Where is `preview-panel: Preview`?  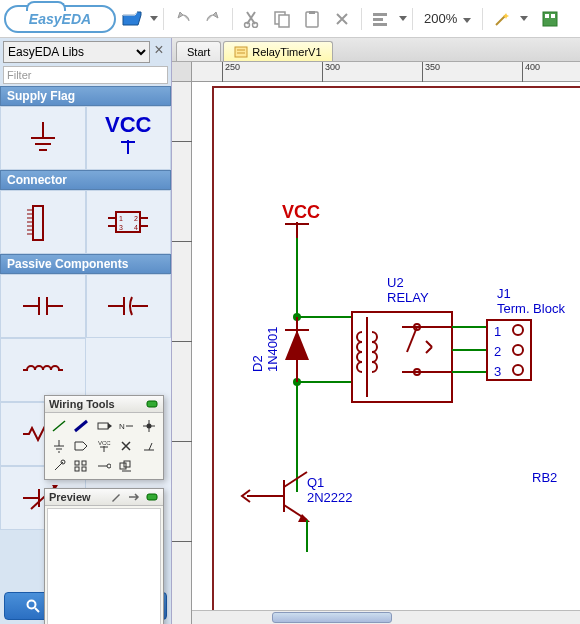
preview-panel: Preview is located at coordinates (104, 556).